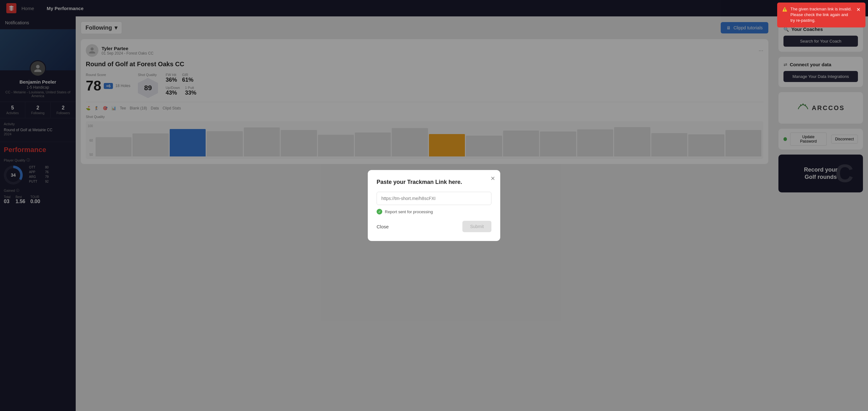 The width and height of the screenshot is (868, 411). What do you see at coordinates (859, 10) in the screenshot?
I see `toast-close-icon: ✕` at bounding box center [859, 10].